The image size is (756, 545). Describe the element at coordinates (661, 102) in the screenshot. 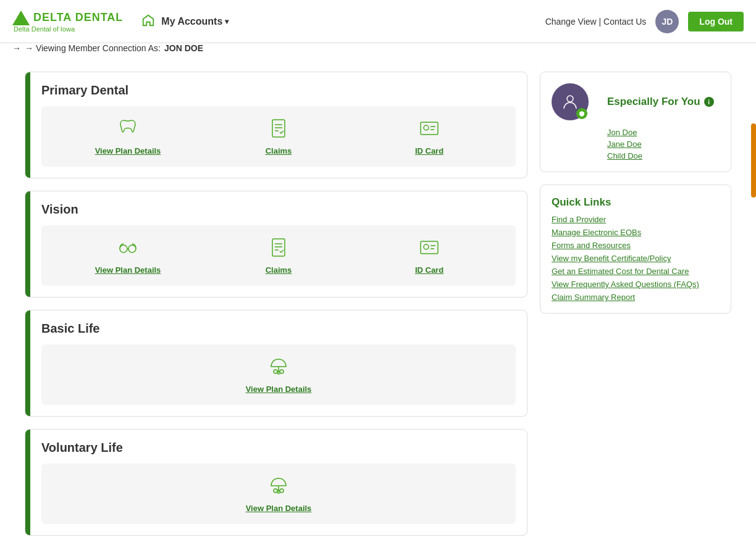

I see `especially-title: Especially For You i` at that location.